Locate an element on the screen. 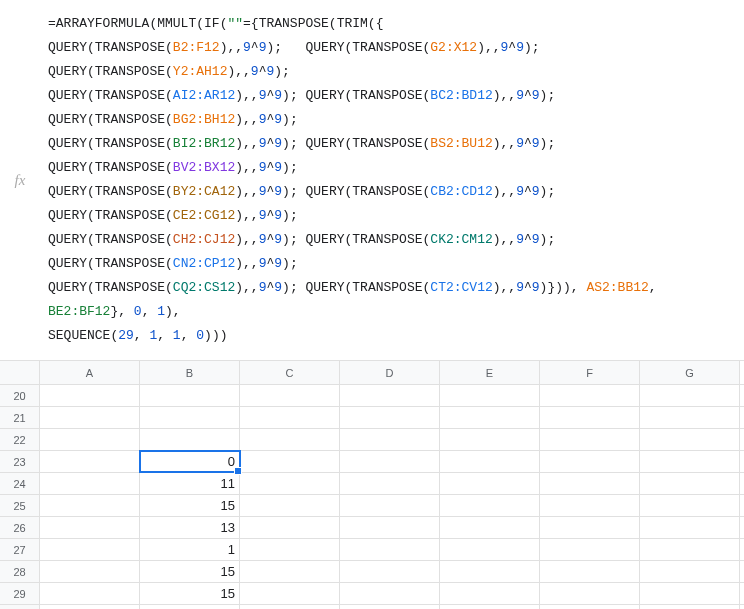 The image size is (744, 609). row-header: 24 is located at coordinates (20, 484).